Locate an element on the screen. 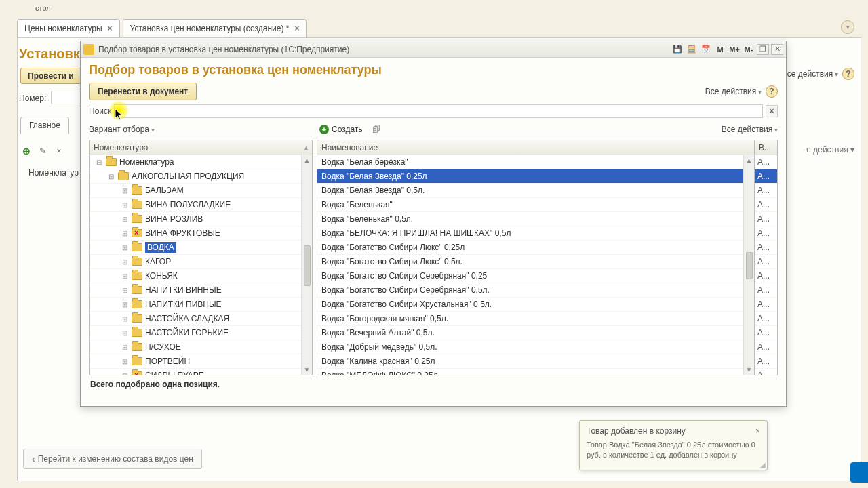  list-item: Водка "Богатство Сибири Серебряная" 0,25 is located at coordinates (536, 277).